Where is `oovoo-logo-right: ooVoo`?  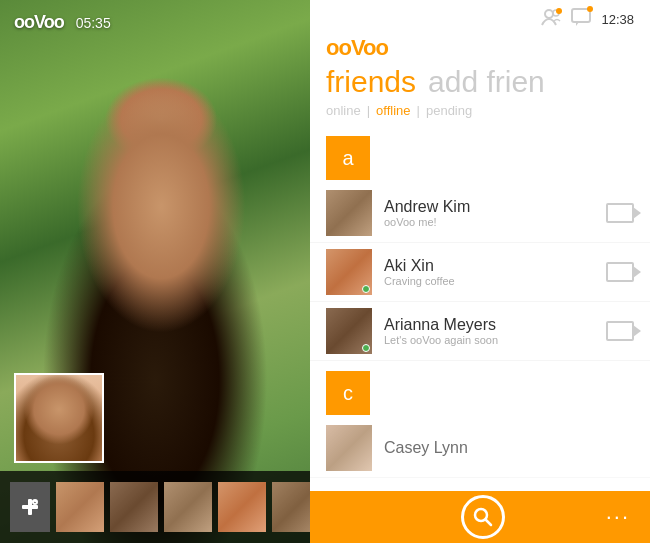
oovoo-logo-right: ooVoo is located at coordinates (480, 48).